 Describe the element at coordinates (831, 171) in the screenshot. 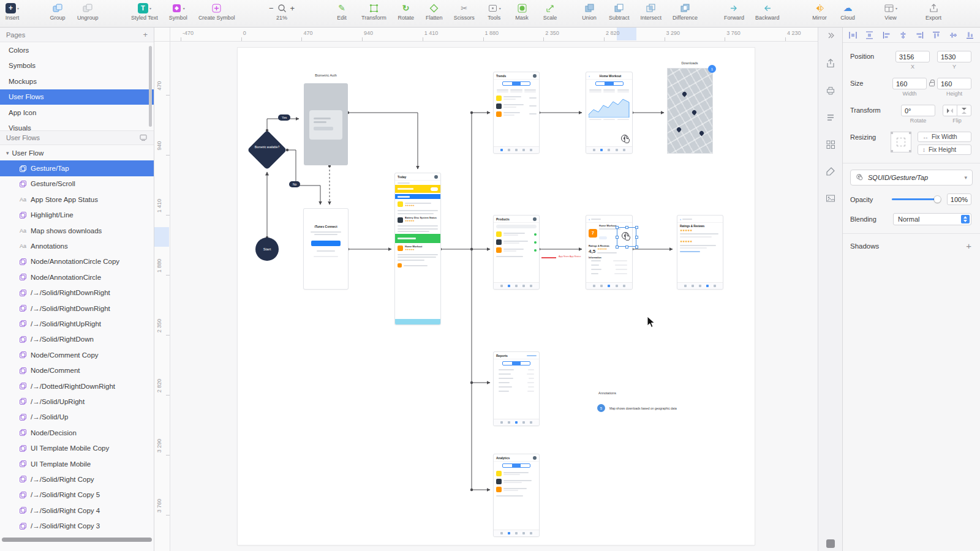

I see `vector-pen-icon` at that location.